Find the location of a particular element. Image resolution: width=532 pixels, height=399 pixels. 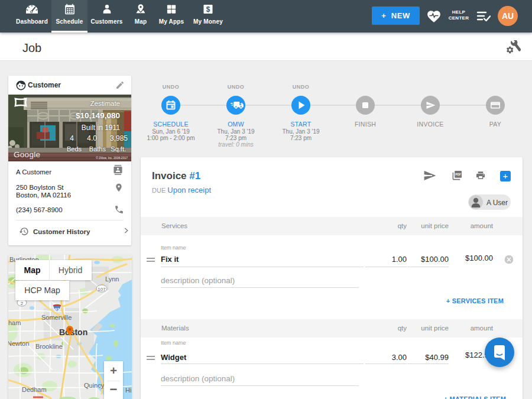

svg-text: Hi is located at coordinates (128, 390).